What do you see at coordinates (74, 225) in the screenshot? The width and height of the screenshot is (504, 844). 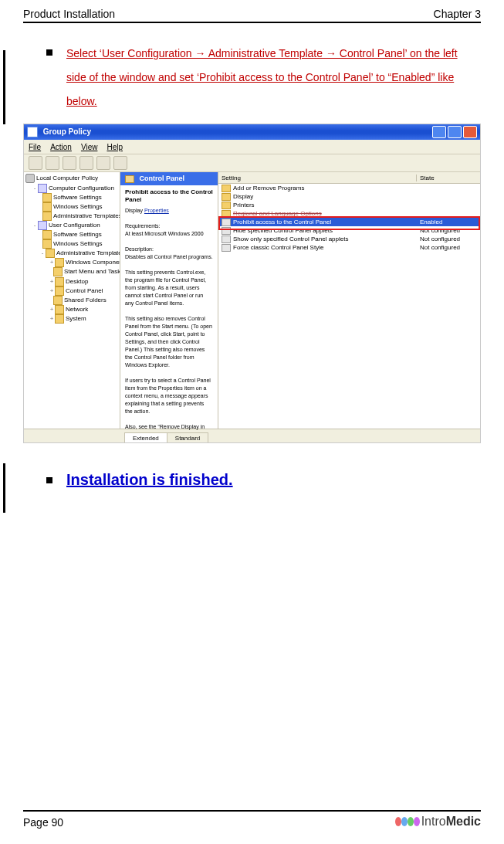 I see `tree-usercfg: User Configuration` at bounding box center [74, 225].